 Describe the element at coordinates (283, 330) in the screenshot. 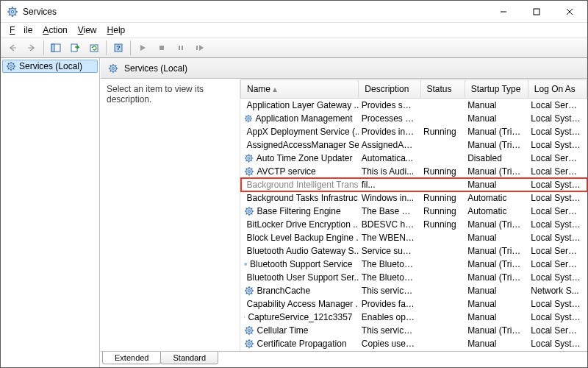

I see `service-name: Cellular Time` at that location.